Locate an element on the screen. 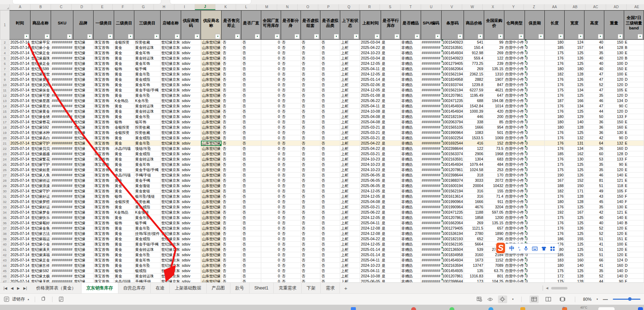  cell-N24: 否 is located at coordinates (291, 159).